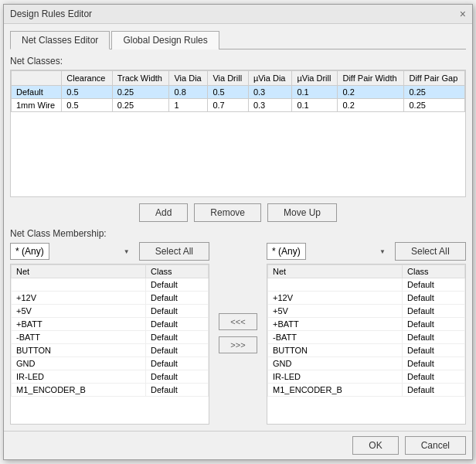  I want to click on col-header-diff-pair-gap: Diff Pair Gap, so click(434, 79).